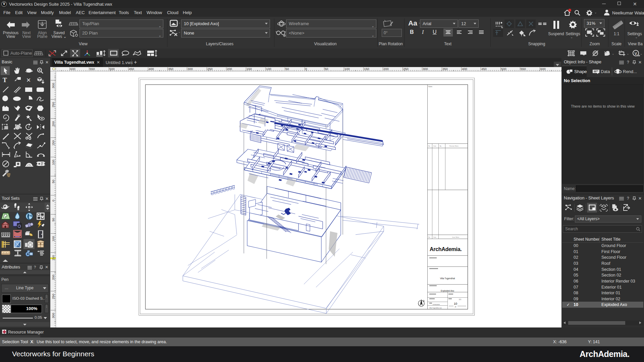  I want to click on svg-text: Villa Tugendhat, so click(447, 279).